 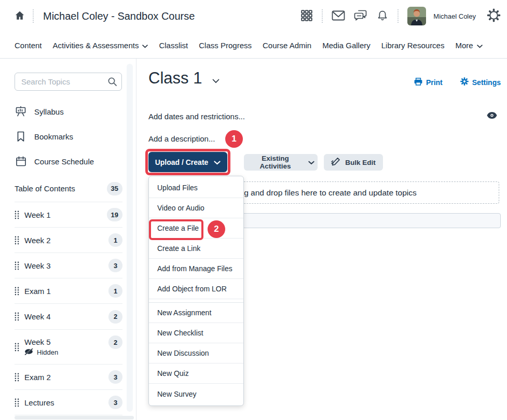 I want to click on sidebar-item-syllabus: Syllabus, so click(x=68, y=111).